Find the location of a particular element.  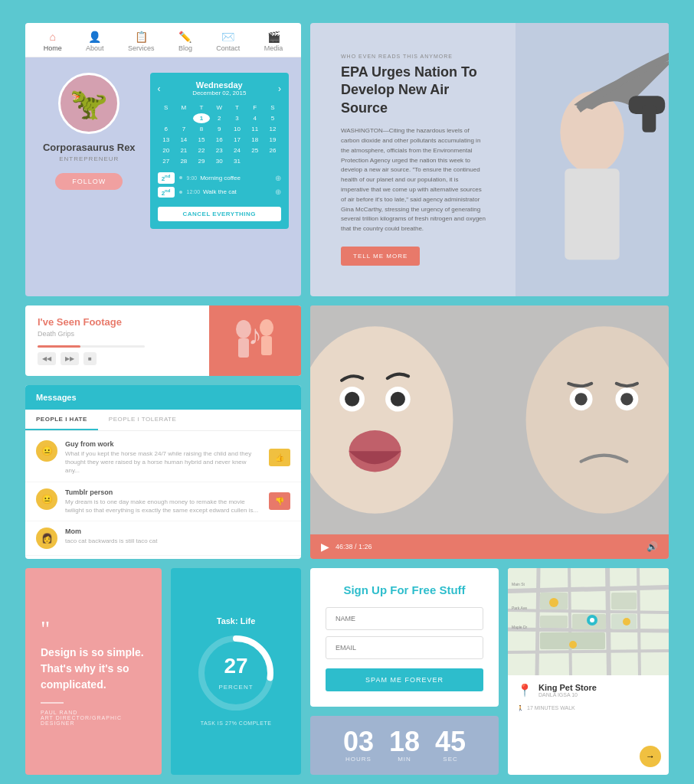

video-time: 46:38 / 1:26 is located at coordinates (354, 547).